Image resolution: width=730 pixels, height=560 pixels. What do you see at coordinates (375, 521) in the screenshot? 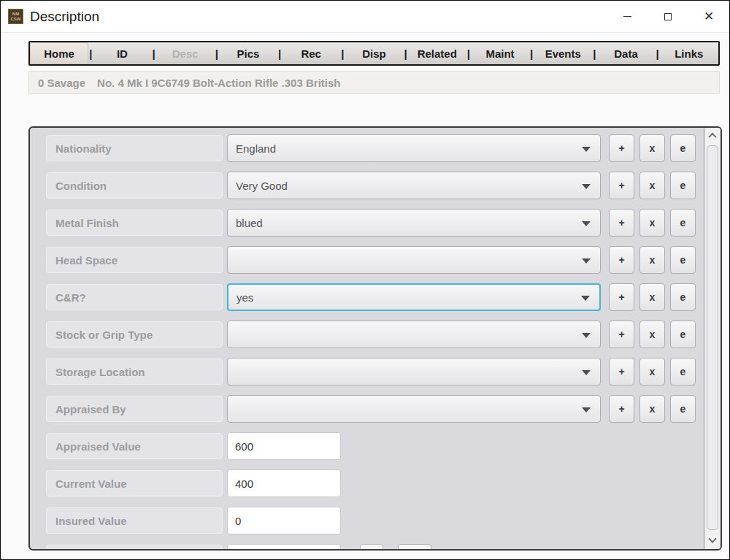
I see `form-row-insured-value: Insured Value` at bounding box center [375, 521].